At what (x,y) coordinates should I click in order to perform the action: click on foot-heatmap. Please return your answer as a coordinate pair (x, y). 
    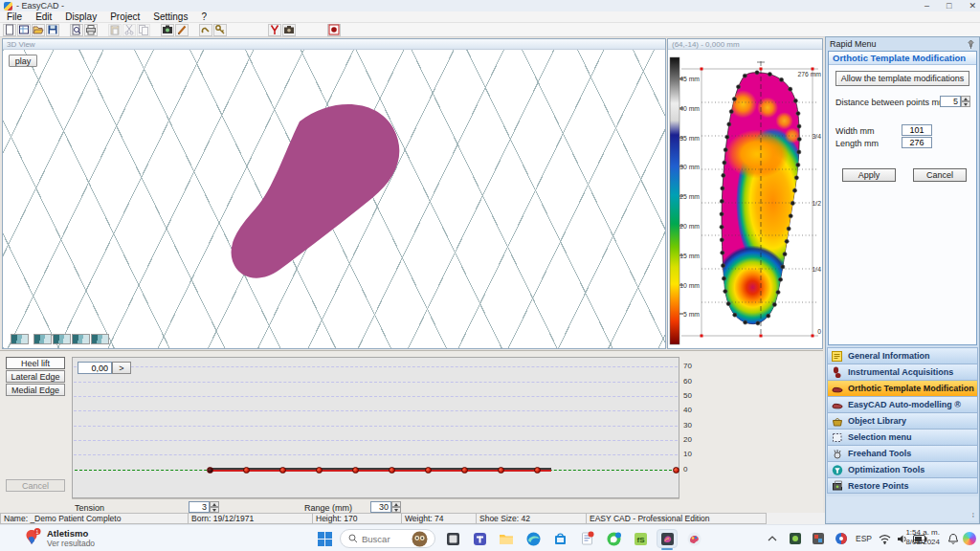
    Looking at the image, I should click on (762, 201).